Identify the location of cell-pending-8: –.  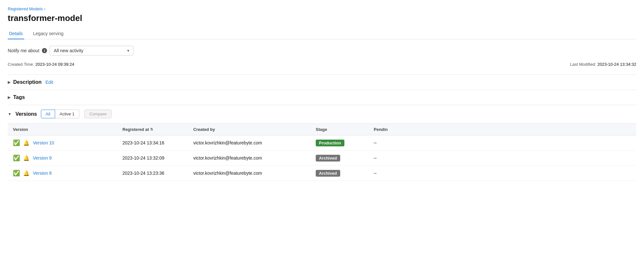
(503, 173).